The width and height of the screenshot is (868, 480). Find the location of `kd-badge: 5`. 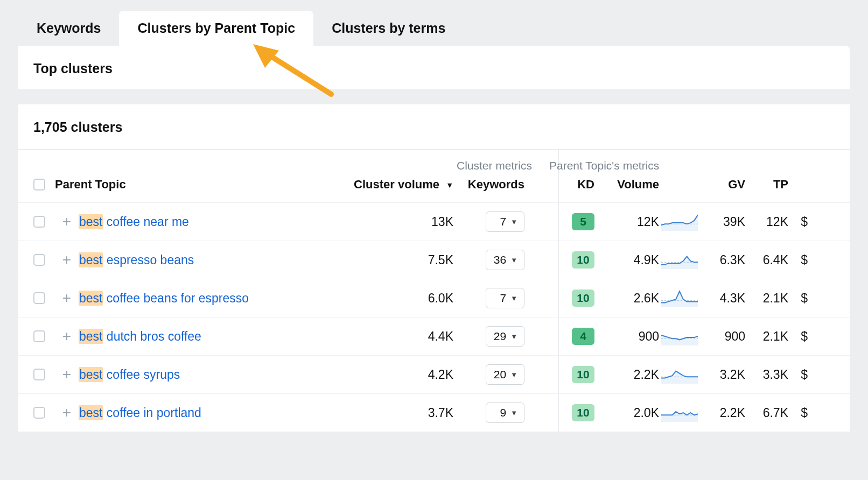

kd-badge: 5 is located at coordinates (583, 222).